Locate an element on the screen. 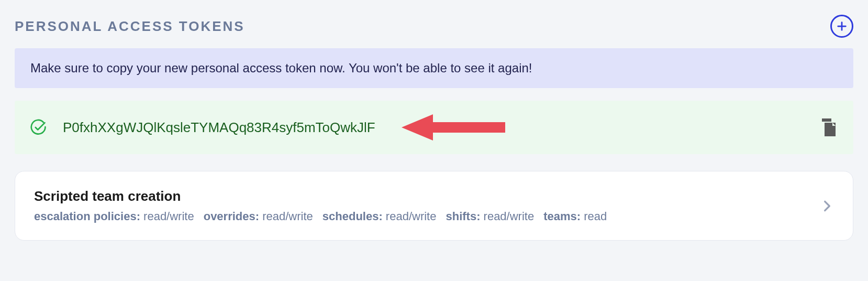 The width and height of the screenshot is (868, 281). token-name: Scripted team creation is located at coordinates (427, 196).